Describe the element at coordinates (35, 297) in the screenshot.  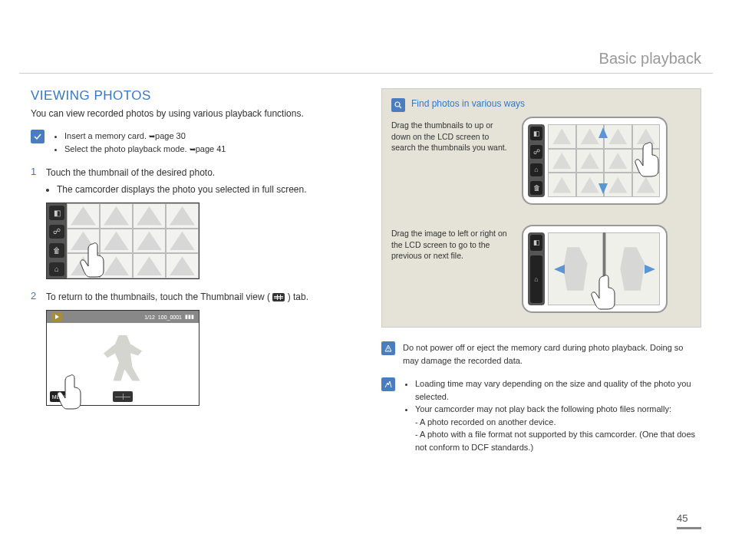
I see `step-number: 2` at that location.